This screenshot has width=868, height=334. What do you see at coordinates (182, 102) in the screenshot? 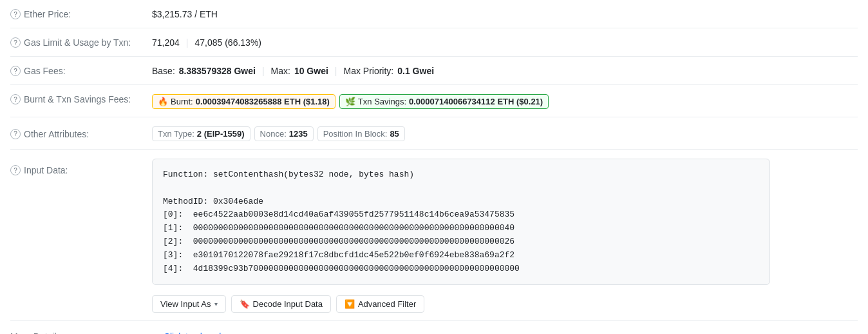
I see `burnt-label: Burnt:` at bounding box center [182, 102].